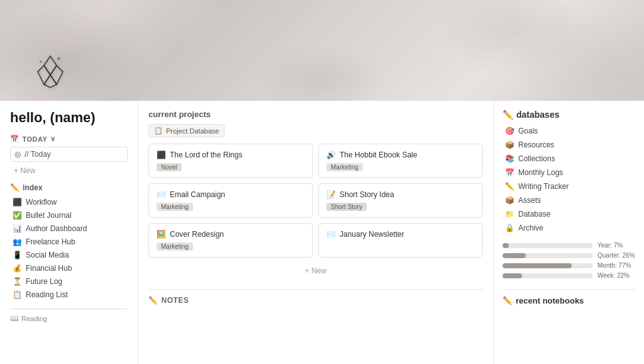 This screenshot has height=364, width=644. What do you see at coordinates (514, 256) in the screenshot?
I see `quarter-progress-fill` at bounding box center [514, 256].